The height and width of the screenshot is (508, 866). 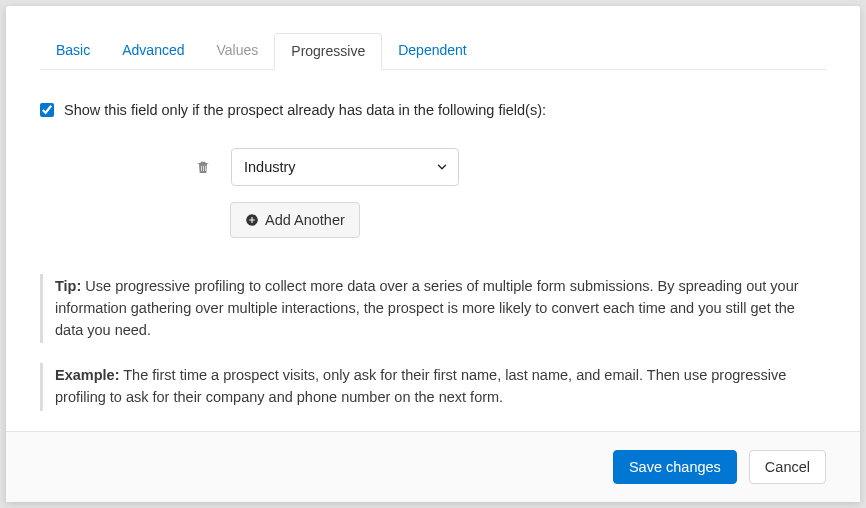 I want to click on field-select-wrapper: Industry, so click(x=345, y=167).